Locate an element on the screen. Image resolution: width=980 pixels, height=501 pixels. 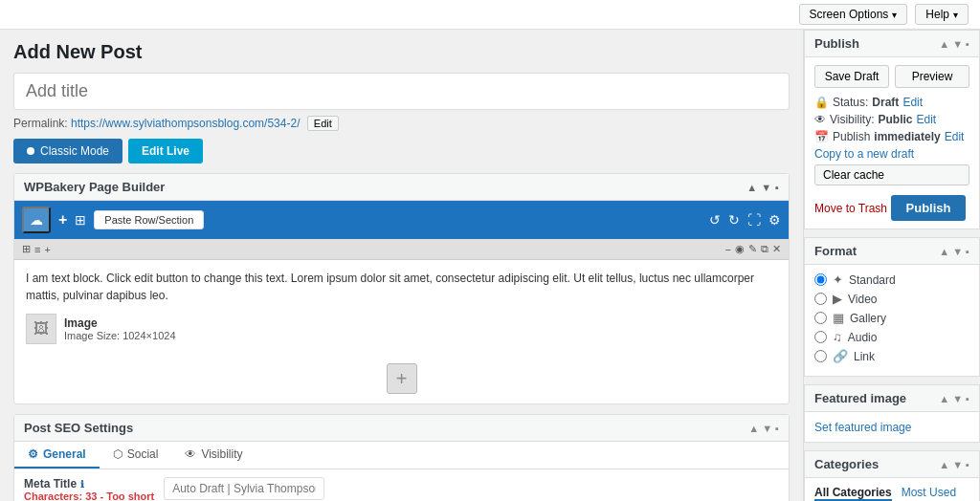
featured-image-close: ▪ is located at coordinates (968, 399).